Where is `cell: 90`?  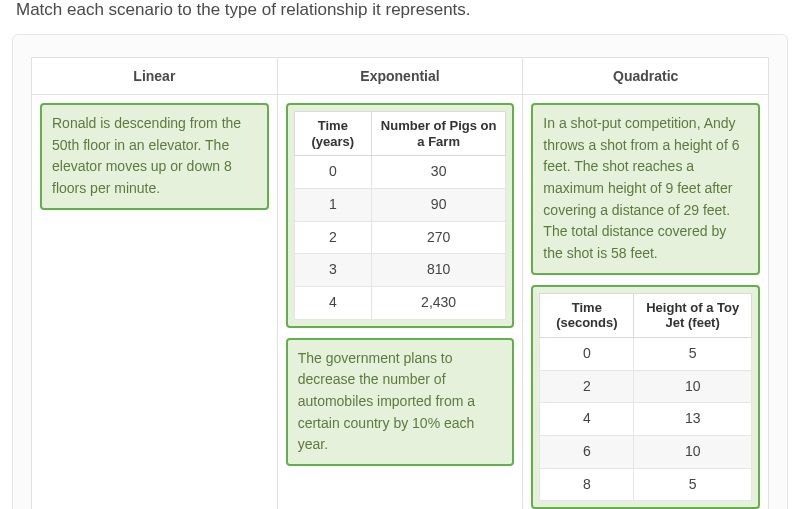 cell: 90 is located at coordinates (438, 204).